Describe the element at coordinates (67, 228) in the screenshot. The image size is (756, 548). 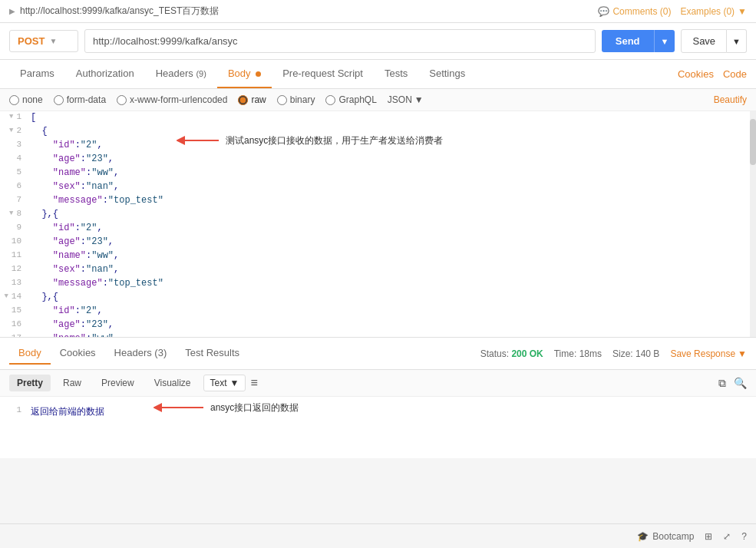
I see `code-content-9: "id":"2",` at that location.